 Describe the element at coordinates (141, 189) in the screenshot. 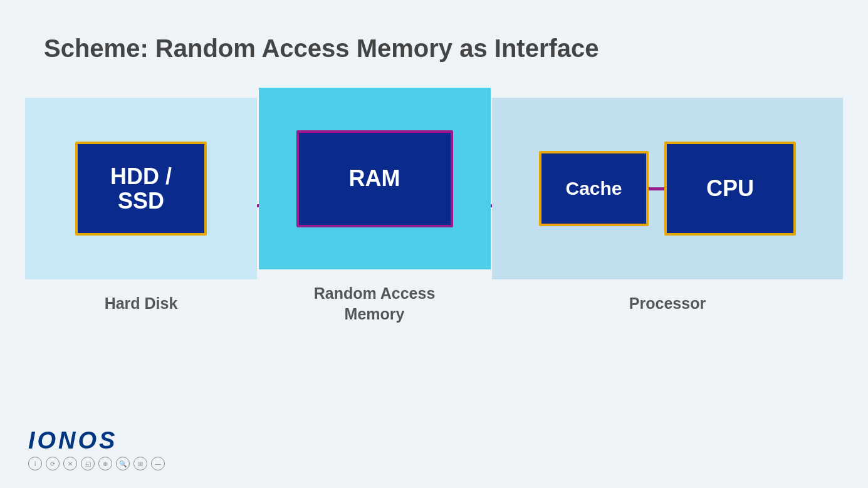

I see `hdd-box: HDD /SSD` at that location.